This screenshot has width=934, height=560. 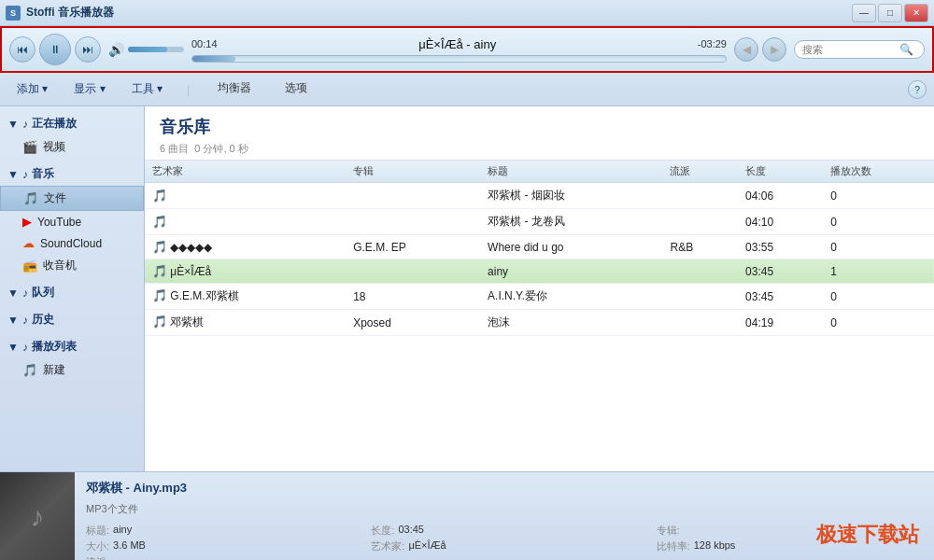 What do you see at coordinates (467, 90) in the screenshot?
I see `menu-bar: 添加 ▾ 显示 ▾ 工具 ▾ | 均衡器 选项 ?` at bounding box center [467, 90].